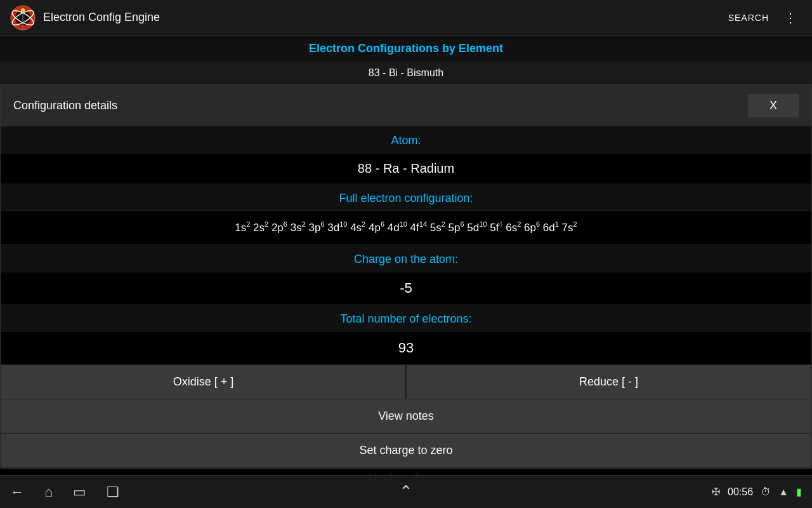 This screenshot has width=812, height=508. I want to click on usb-icon: ✠, so click(716, 491).